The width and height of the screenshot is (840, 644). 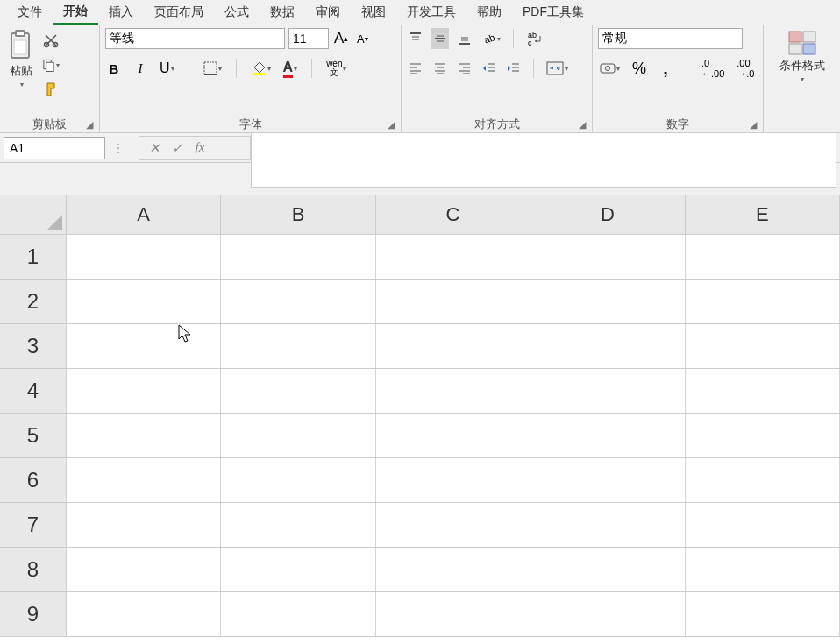 What do you see at coordinates (670, 39) in the screenshot?
I see `number-format-select` at bounding box center [670, 39].